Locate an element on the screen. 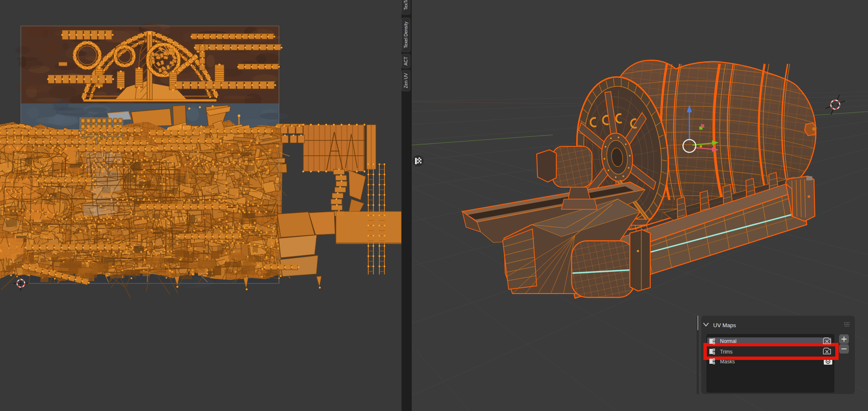 This screenshot has height=411, width=868. svg-text: Texel Density is located at coordinates (406, 35).